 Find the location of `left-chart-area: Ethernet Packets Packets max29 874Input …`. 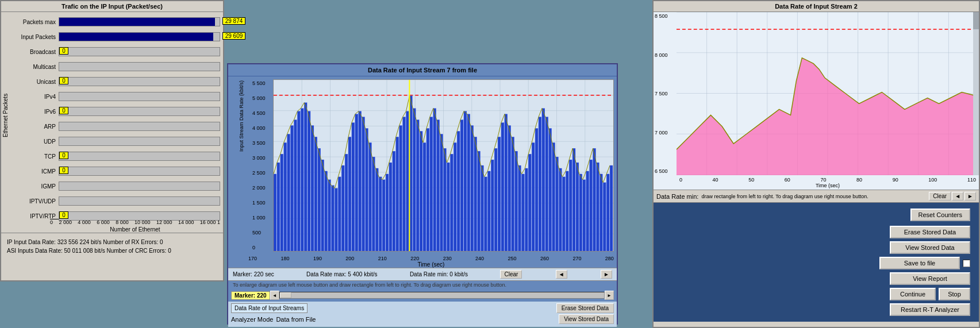

left-chart-area: Ethernet Packets Packets max29 874Input … is located at coordinates (112, 115).